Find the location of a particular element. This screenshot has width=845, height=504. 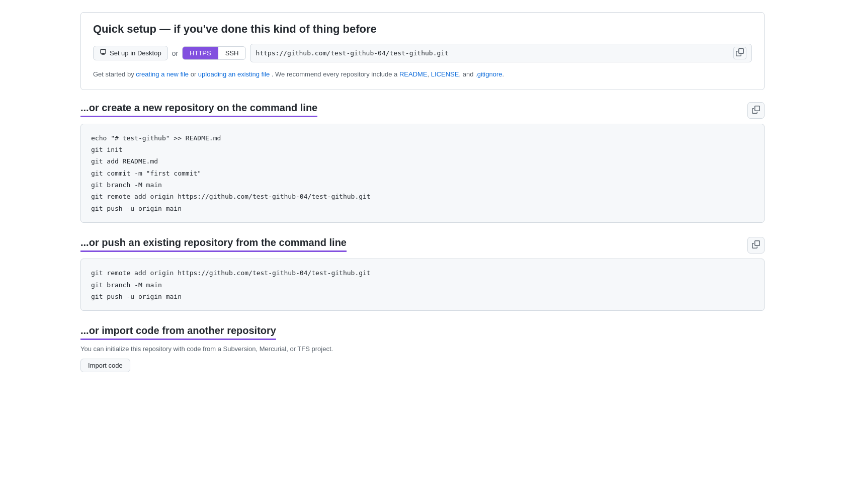

license-link: LICENSE is located at coordinates (445, 74).